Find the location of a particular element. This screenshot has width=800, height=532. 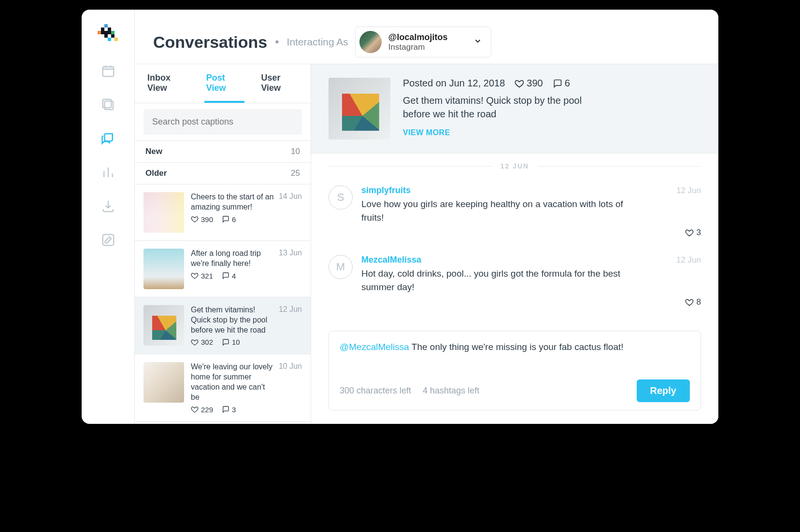

account-handle: @localmojitos is located at coordinates (418, 38).